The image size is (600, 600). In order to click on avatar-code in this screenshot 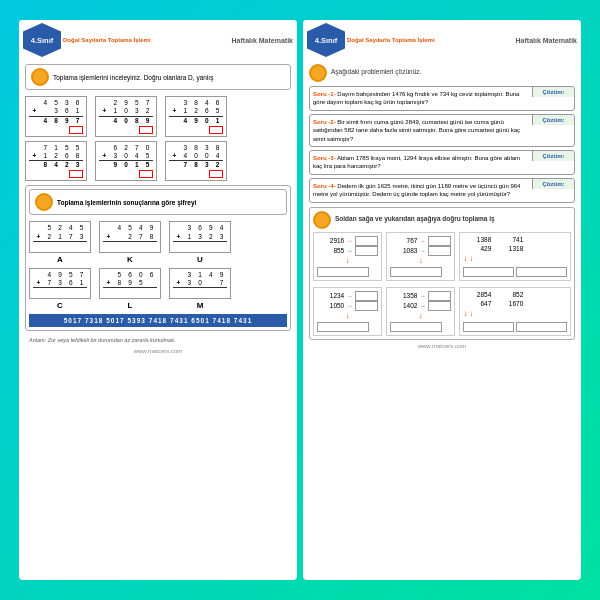, I will do `click(44, 202)`.